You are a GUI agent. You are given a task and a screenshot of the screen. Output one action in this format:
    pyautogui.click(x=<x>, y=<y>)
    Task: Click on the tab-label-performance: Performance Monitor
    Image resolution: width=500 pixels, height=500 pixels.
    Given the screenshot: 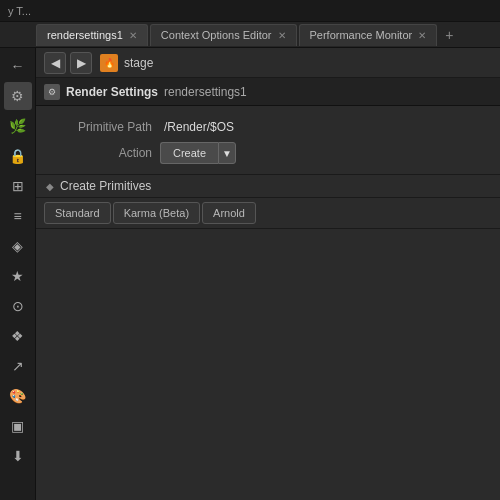 What is the action you would take?
    pyautogui.click(x=362, y=35)
    